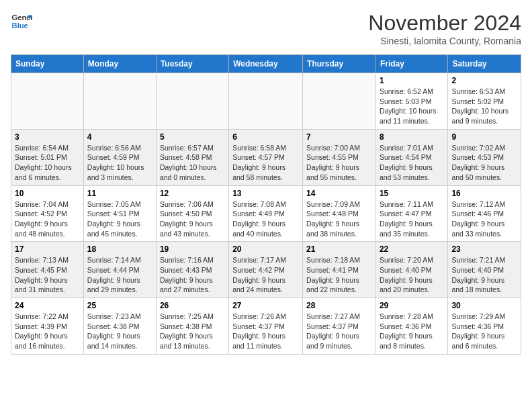 This screenshot has width=532, height=411. I want to click on day-number: 22, so click(412, 249).